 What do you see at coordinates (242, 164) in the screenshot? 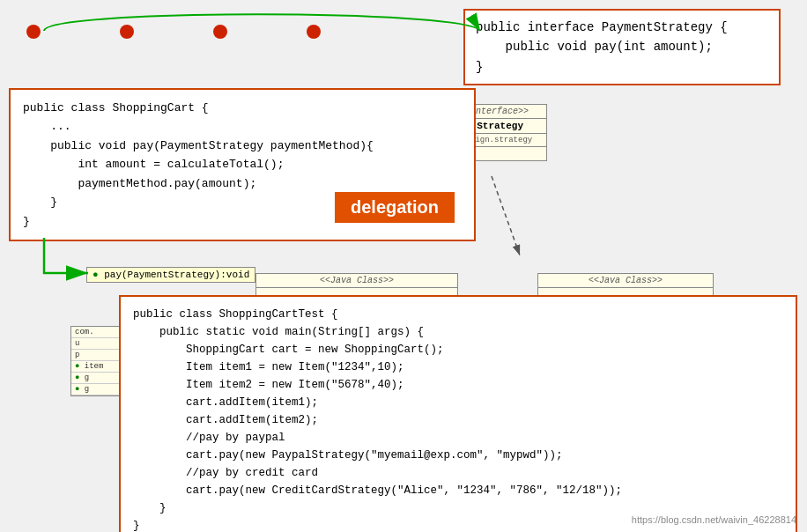
I see `sc-line-4: int amount = calculateTotal();` at bounding box center [242, 164].